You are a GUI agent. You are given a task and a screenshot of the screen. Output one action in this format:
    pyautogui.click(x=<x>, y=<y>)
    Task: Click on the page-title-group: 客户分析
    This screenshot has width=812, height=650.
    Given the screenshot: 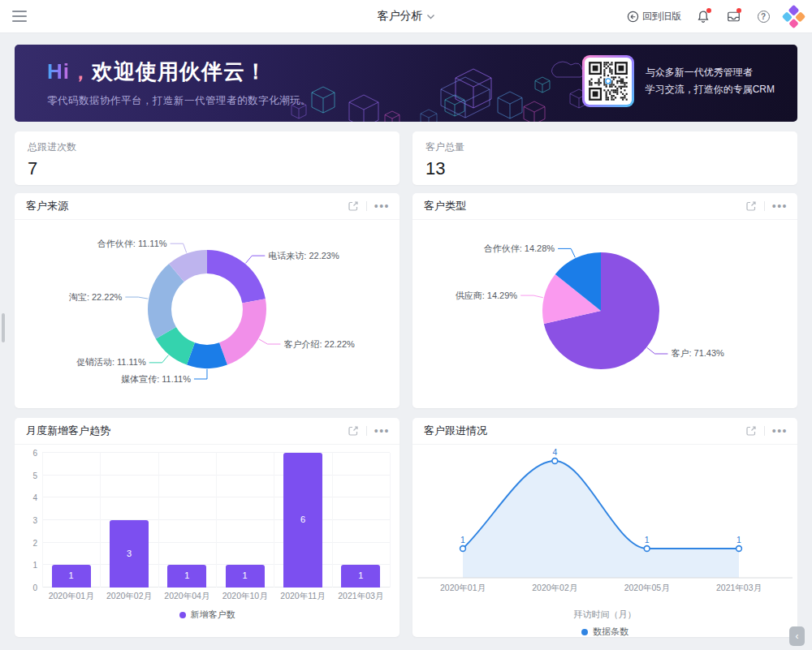 What is the action you would take?
    pyautogui.click(x=406, y=16)
    